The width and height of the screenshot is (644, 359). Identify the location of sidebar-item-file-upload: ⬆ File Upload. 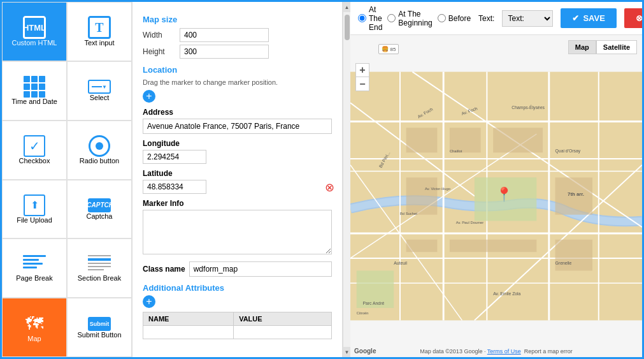
(34, 209).